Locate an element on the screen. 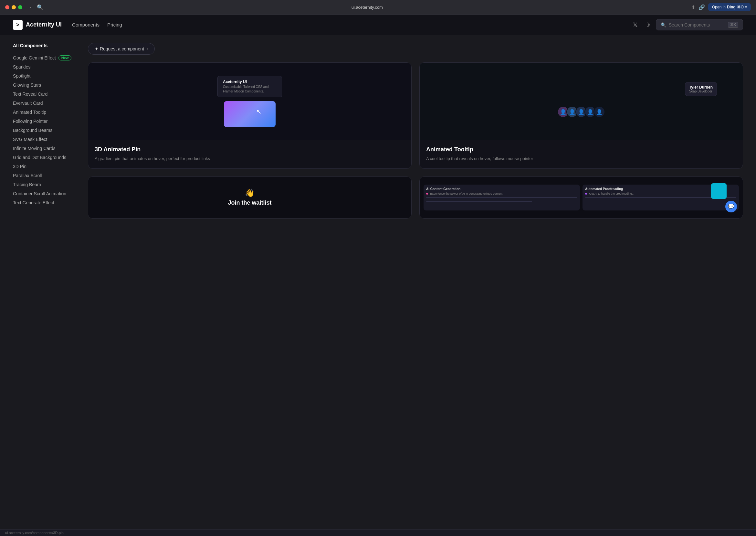  sidebar-item-glowing-stars: Glowing Stars is located at coordinates (45, 85).